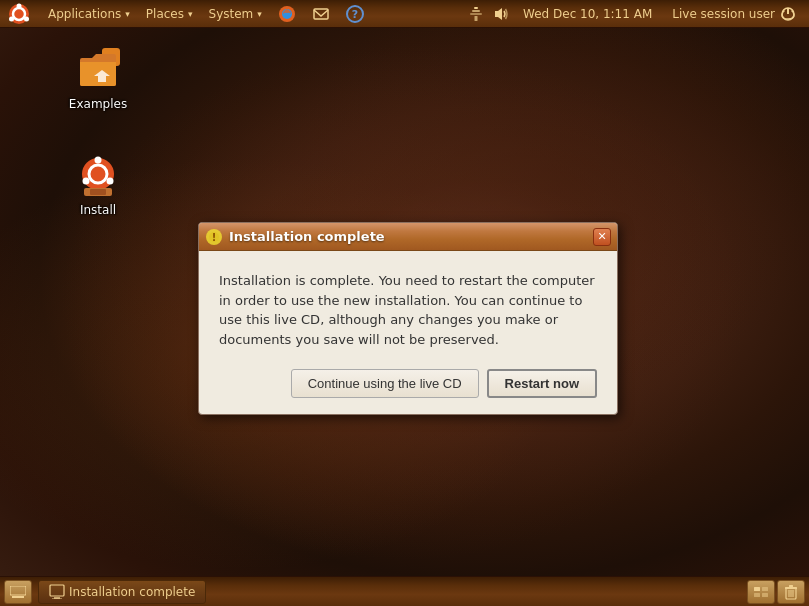 This screenshot has height=606, width=809. What do you see at coordinates (408, 384) in the screenshot?
I see `dialog-buttons: Continue using the live CD Restart now` at bounding box center [408, 384].